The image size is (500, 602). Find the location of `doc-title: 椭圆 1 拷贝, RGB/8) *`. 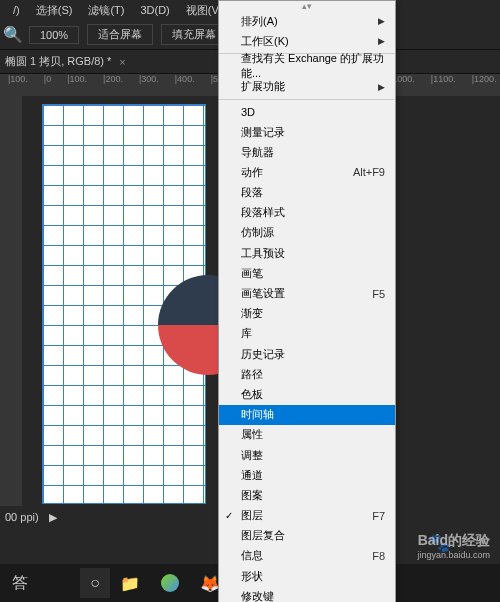

doc-title: 椭圆 1 拷贝, RGB/8) * is located at coordinates (58, 62).